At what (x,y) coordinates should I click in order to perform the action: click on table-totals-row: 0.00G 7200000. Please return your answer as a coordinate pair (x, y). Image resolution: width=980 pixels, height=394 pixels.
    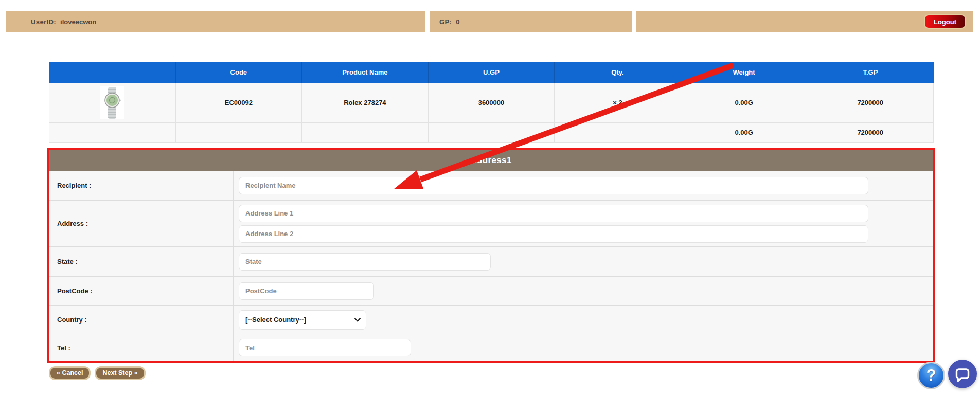
    Looking at the image, I should click on (492, 133).